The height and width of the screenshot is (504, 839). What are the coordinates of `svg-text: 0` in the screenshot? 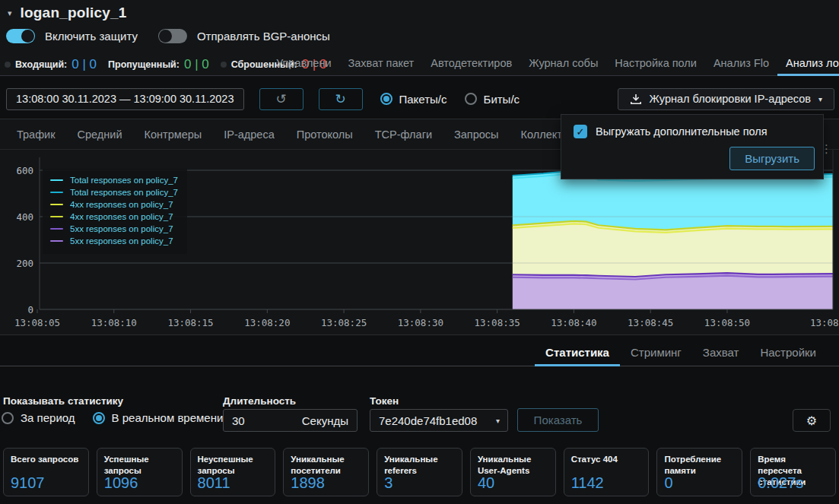 It's located at (30, 310).